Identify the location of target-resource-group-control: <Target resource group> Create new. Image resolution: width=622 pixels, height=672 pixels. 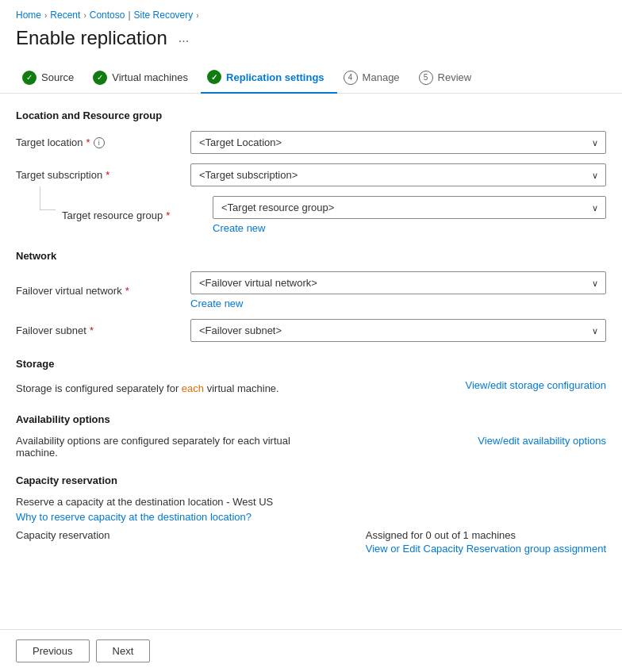
(409, 215).